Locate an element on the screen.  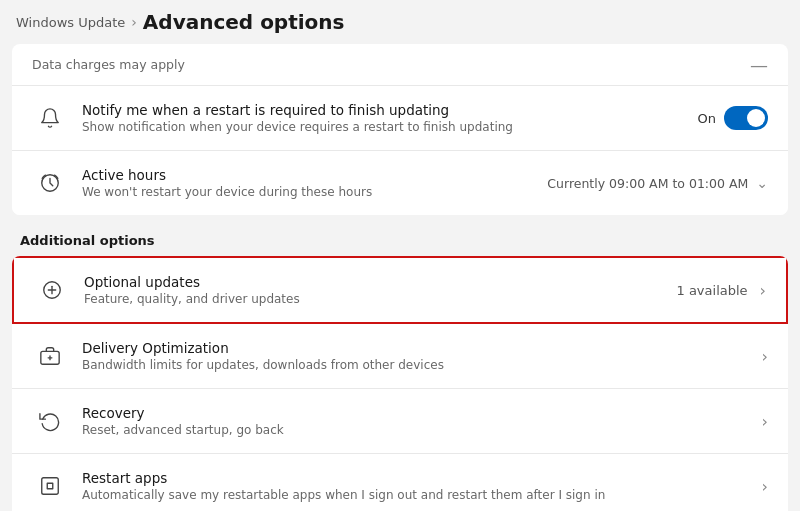
notify-restart-control: On is located at coordinates (733, 118).